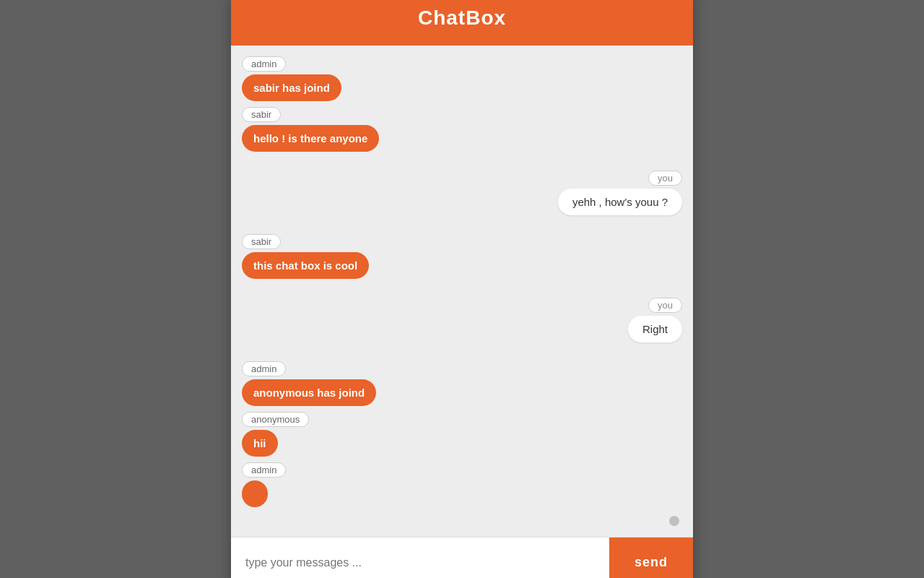 The width and height of the screenshot is (924, 578). I want to click on send-button: send, so click(651, 558).